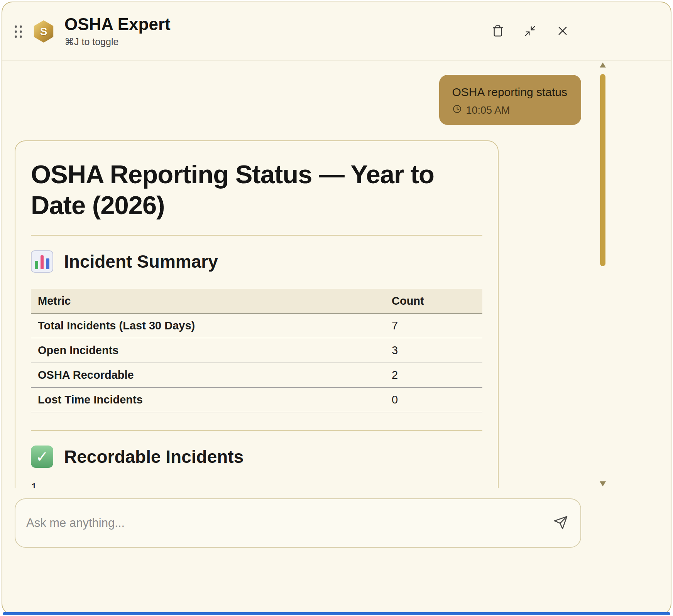 The height and width of the screenshot is (616, 673). Describe the element at coordinates (208, 350) in the screenshot. I see `metric-cell: Open Incidents` at that location.